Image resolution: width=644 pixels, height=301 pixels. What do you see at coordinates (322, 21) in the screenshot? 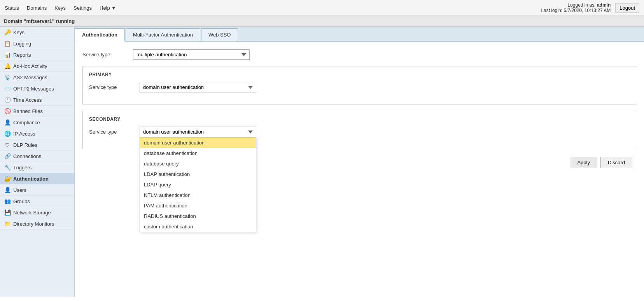
I see `domain-banner: Domain "mftserver1" running` at bounding box center [322, 21].